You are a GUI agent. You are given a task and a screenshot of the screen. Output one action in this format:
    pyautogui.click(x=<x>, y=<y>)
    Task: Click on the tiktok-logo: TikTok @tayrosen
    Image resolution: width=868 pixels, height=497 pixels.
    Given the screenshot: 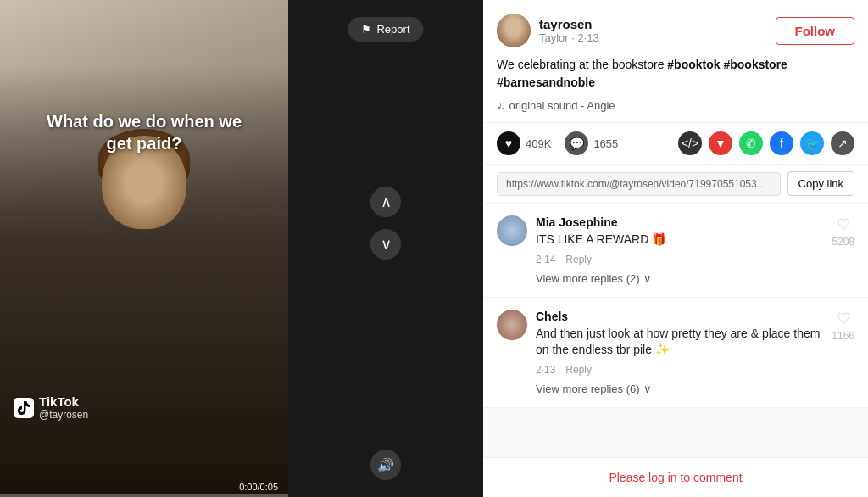 What is the action you would take?
    pyautogui.click(x=51, y=407)
    